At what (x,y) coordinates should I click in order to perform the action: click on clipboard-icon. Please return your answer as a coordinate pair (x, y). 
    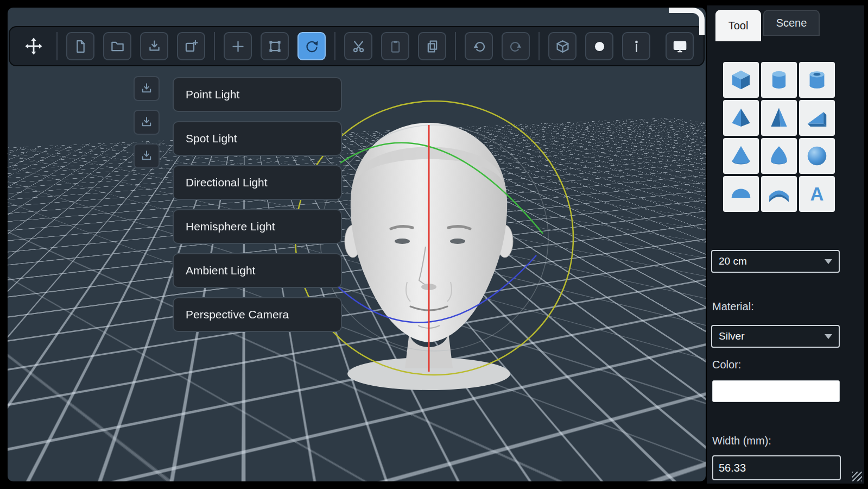
    Looking at the image, I should click on (395, 47).